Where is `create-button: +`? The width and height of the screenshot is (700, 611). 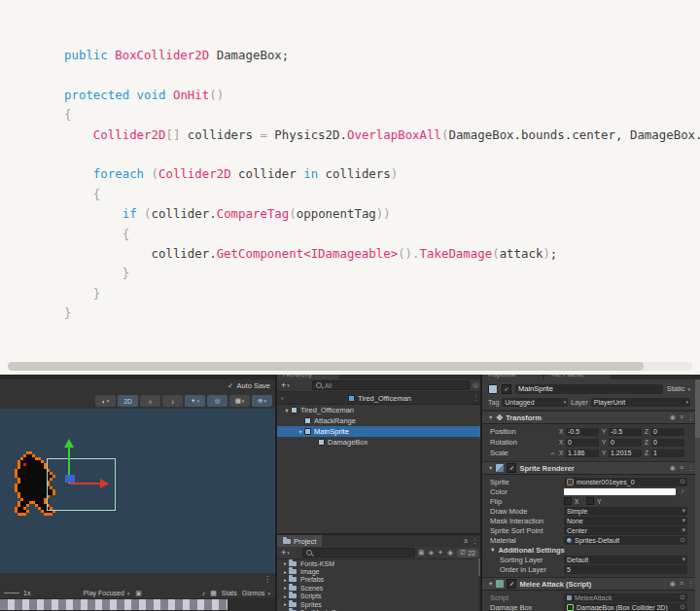 create-button: + is located at coordinates (284, 385).